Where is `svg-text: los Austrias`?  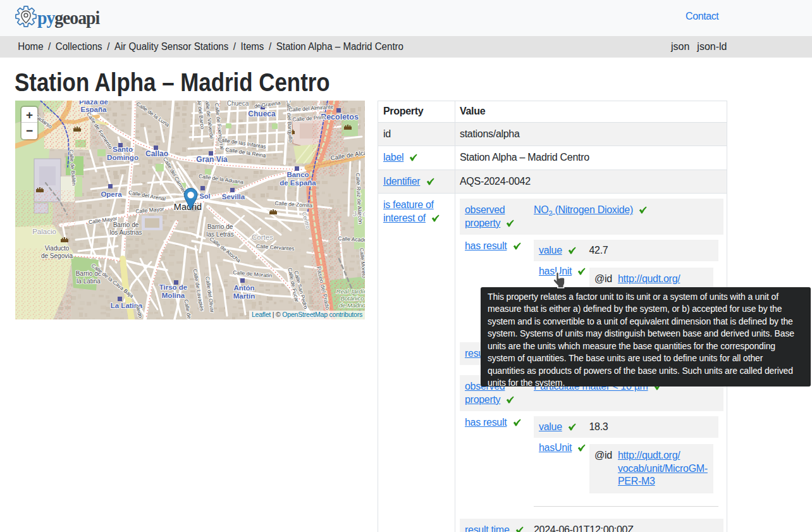
svg-text: los Austrias is located at coordinates (125, 233).